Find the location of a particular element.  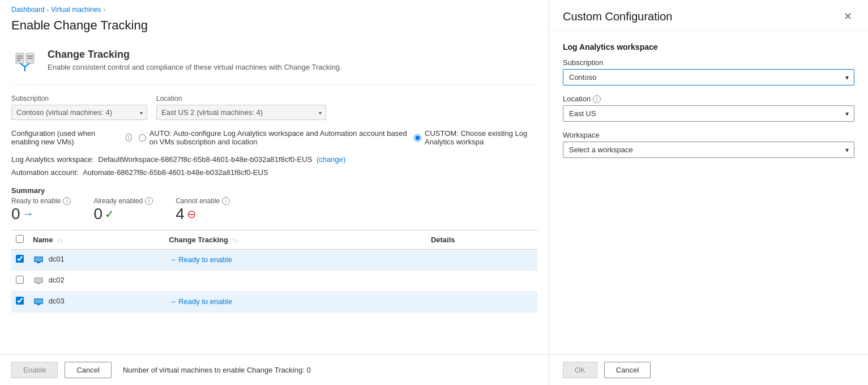

configuration-info-icon: i is located at coordinates (129, 138).